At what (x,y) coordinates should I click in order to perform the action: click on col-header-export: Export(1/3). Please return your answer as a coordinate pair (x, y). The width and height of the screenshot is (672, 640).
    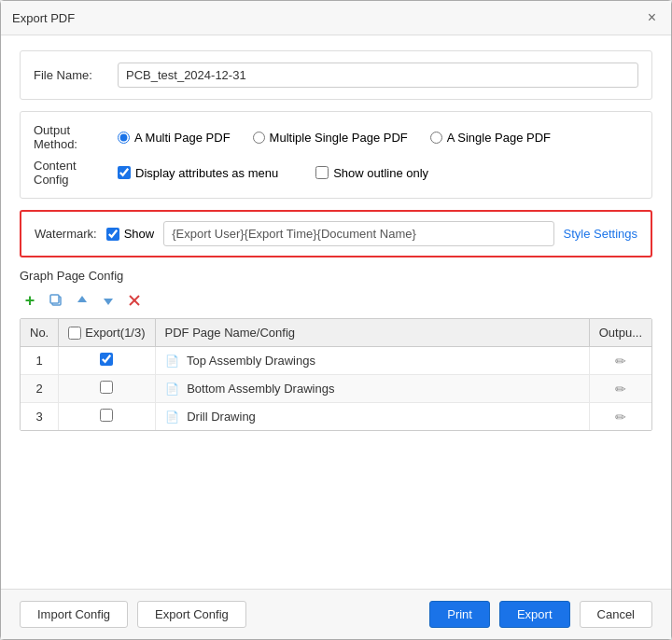
    Looking at the image, I should click on (106, 333).